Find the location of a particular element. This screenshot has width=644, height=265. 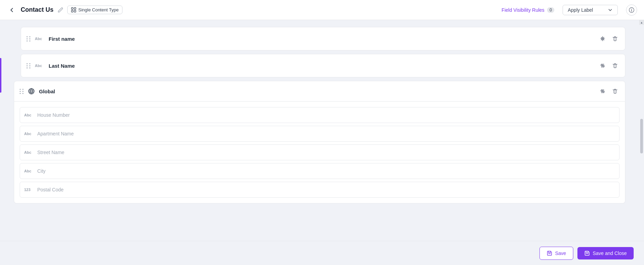

left-accent is located at coordinates (1, 75).